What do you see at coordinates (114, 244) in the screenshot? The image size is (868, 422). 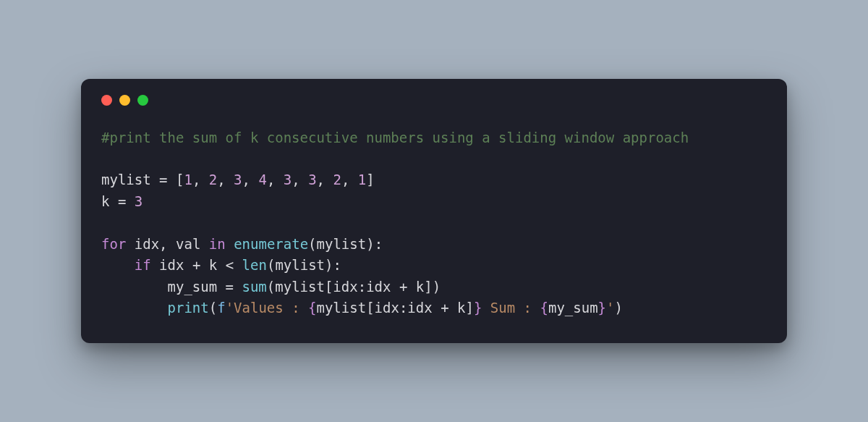 I see `code-token: for` at bounding box center [114, 244].